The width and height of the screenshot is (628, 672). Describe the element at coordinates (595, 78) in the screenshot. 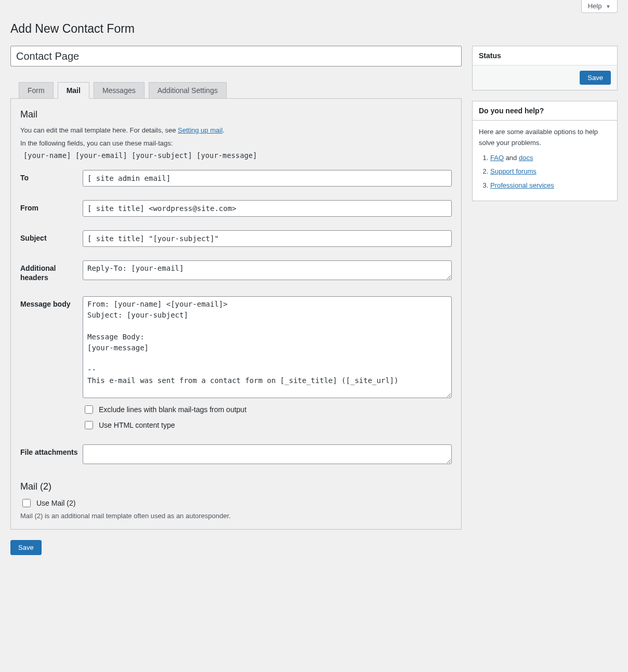

I see `save-button-sidebar: Save` at that location.